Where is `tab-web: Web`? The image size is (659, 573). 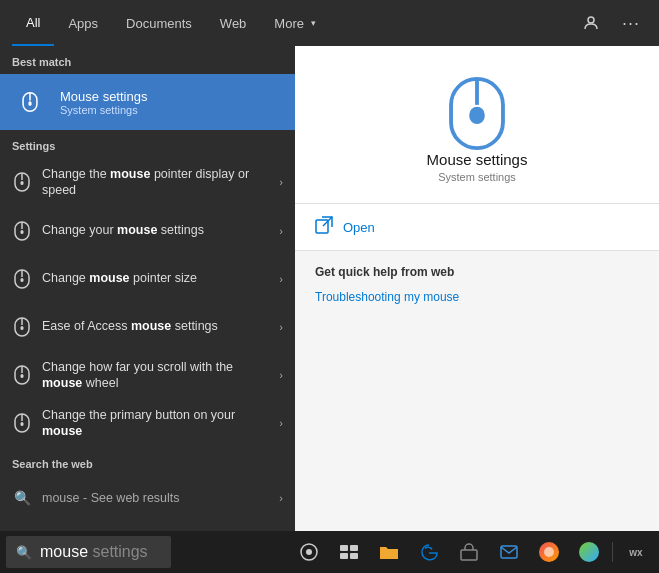 tab-web: Web is located at coordinates (234, 23).